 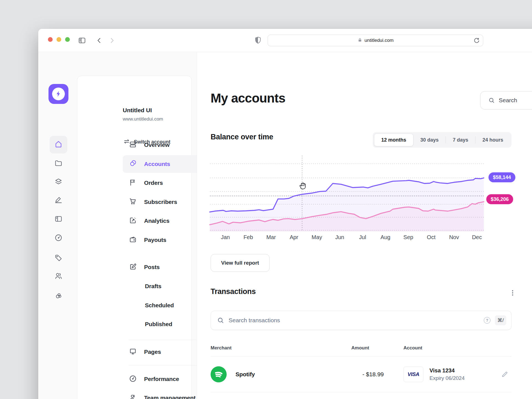 I want to click on table-row-superhuman: Superhuman- $30.00VISAVisa 1234Expiry 06…, so click(x=361, y=396).